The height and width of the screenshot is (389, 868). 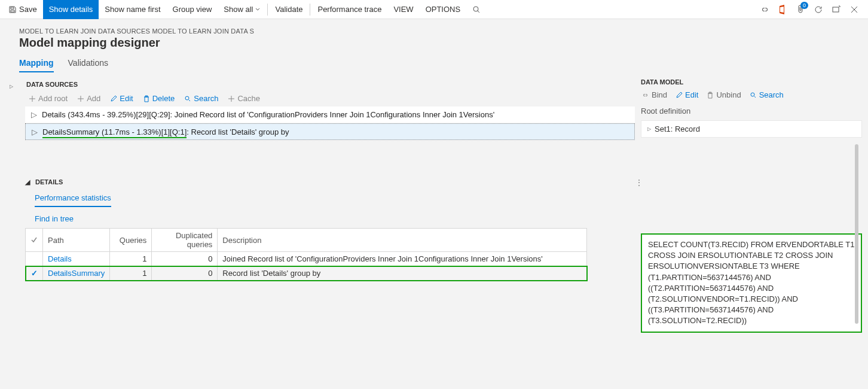 What do you see at coordinates (28, 182) in the screenshot?
I see `caret-down-icon: ◢` at bounding box center [28, 182].